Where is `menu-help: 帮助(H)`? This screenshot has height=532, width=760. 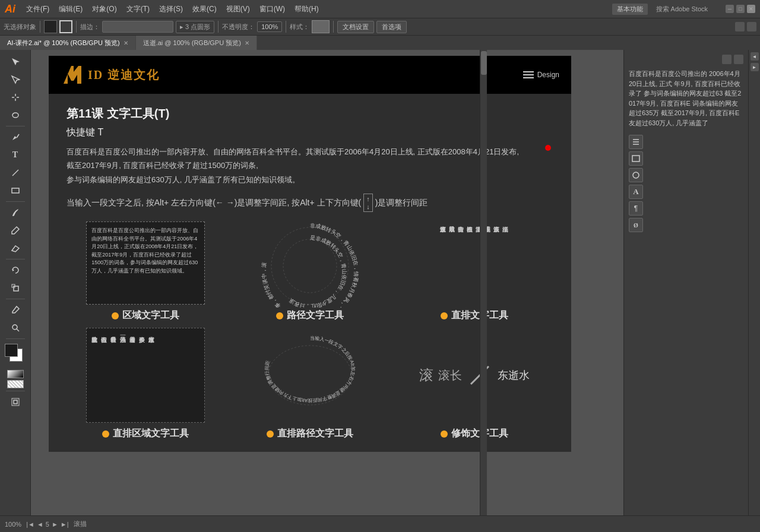 menu-help: 帮助(H) is located at coordinates (306, 10).